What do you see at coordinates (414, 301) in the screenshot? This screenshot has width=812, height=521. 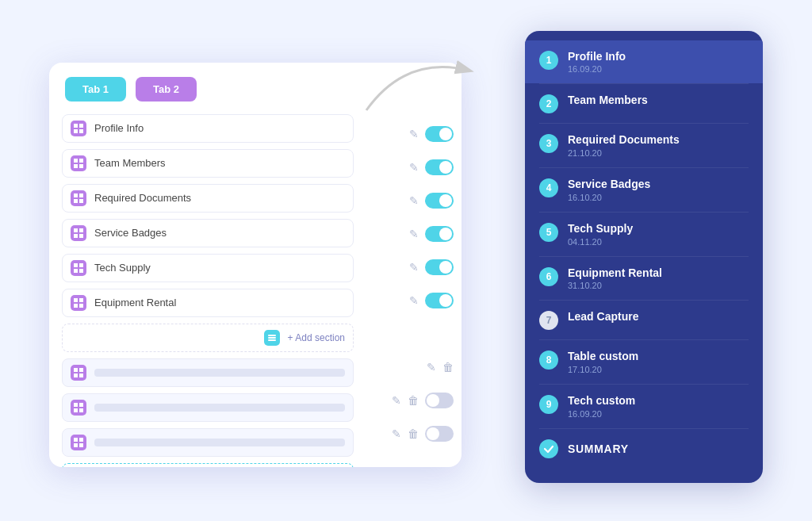 I see `edit-icon-6: ✎` at bounding box center [414, 301].